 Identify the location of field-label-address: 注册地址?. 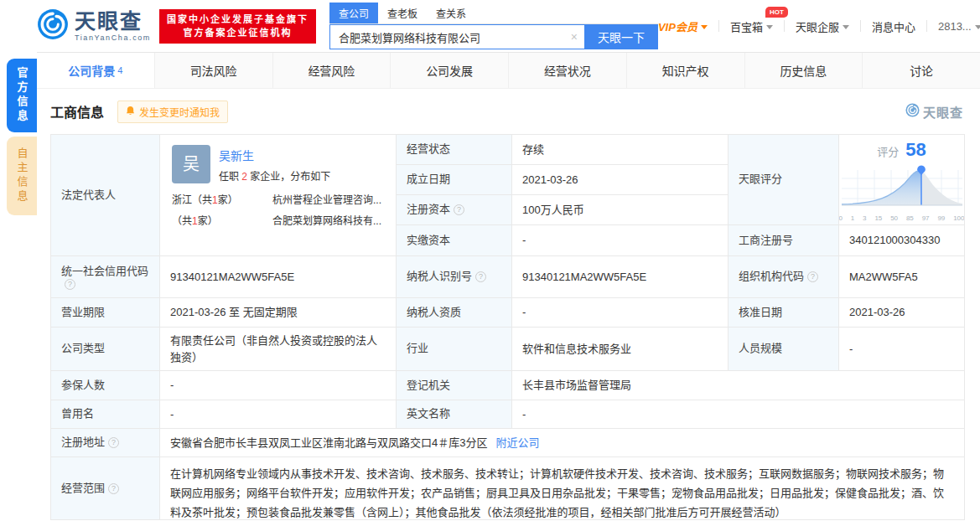
(106, 443).